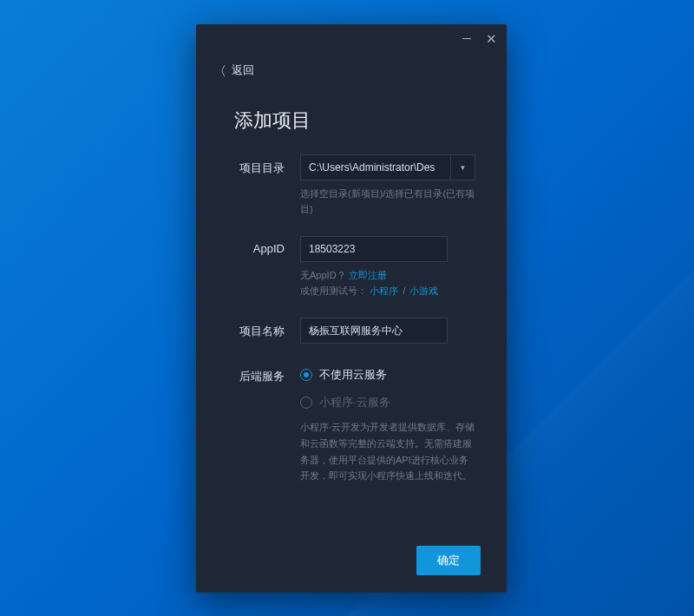 The image size is (694, 616). I want to click on close-button: ✕, so click(491, 38).